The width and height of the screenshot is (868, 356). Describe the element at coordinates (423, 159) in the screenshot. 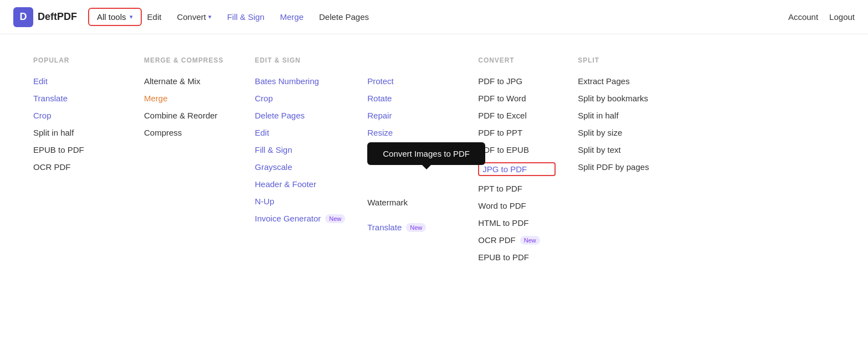

I see `edit-sign-column2: PLACEHOLDER Protect Rotate Repair Resize…` at that location.